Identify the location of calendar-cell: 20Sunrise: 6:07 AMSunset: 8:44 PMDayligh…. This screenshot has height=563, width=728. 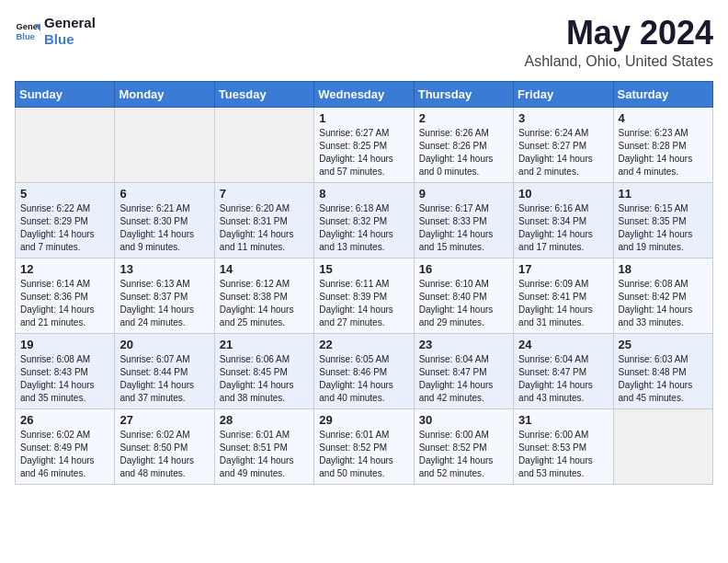
(165, 371).